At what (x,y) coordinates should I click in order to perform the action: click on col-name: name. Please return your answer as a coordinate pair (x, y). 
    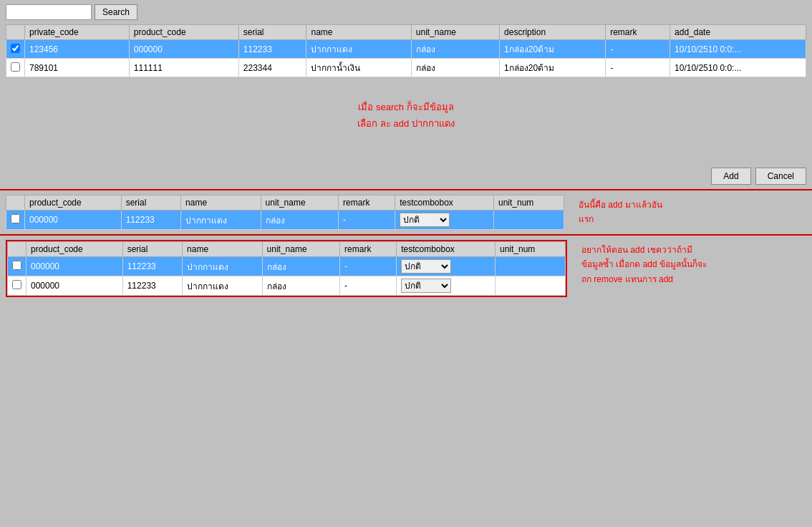
    Looking at the image, I should click on (359, 33).